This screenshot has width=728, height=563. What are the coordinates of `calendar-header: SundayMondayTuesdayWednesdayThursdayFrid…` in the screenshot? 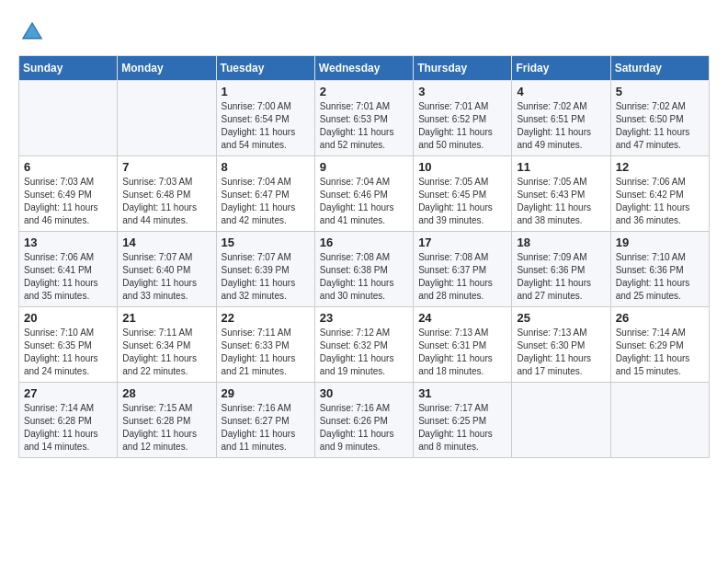 It's located at (364, 68).